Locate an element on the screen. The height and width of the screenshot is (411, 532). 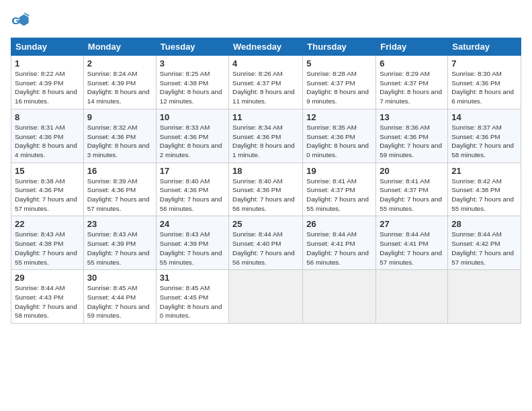
day-detail: Sunrise: 8:24 AMSunset: 4:39 PMDaylight:… is located at coordinates (120, 87).